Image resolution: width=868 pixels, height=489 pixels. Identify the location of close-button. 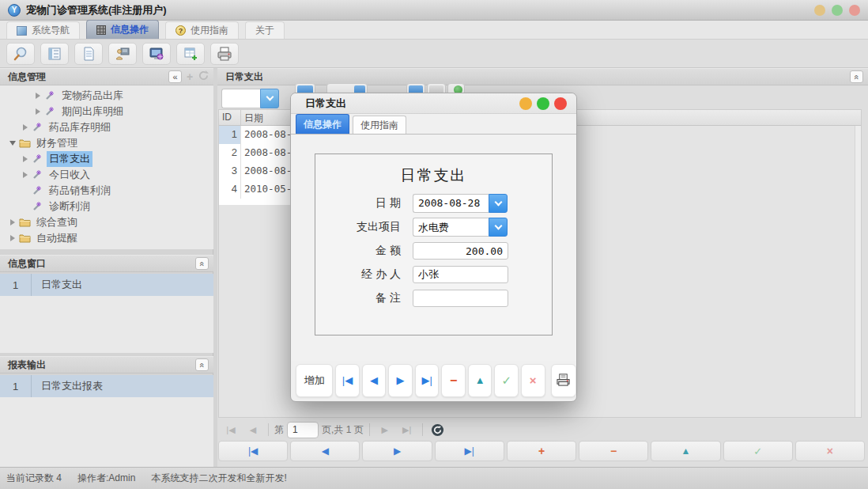
(855, 10).